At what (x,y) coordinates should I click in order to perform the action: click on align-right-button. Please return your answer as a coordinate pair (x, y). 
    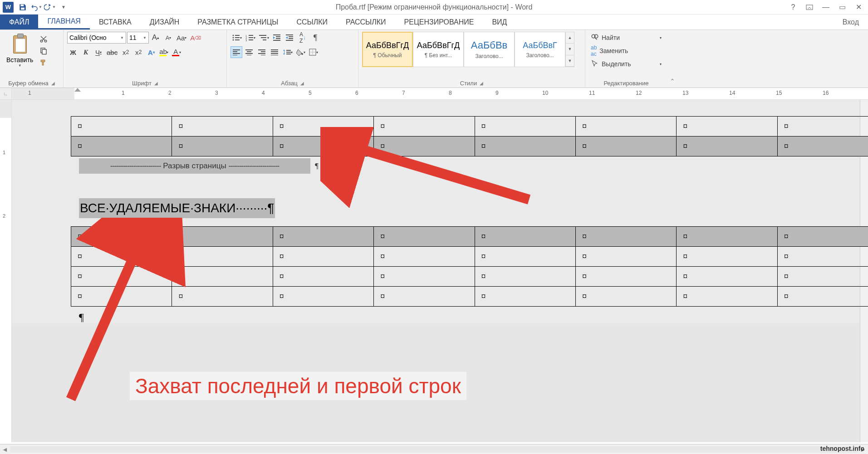
    Looking at the image, I should click on (262, 52).